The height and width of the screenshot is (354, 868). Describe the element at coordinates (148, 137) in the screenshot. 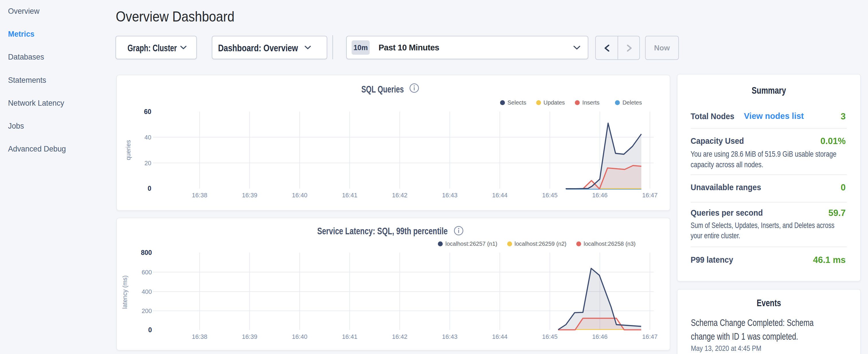

I see `svg-text: 40` at that location.